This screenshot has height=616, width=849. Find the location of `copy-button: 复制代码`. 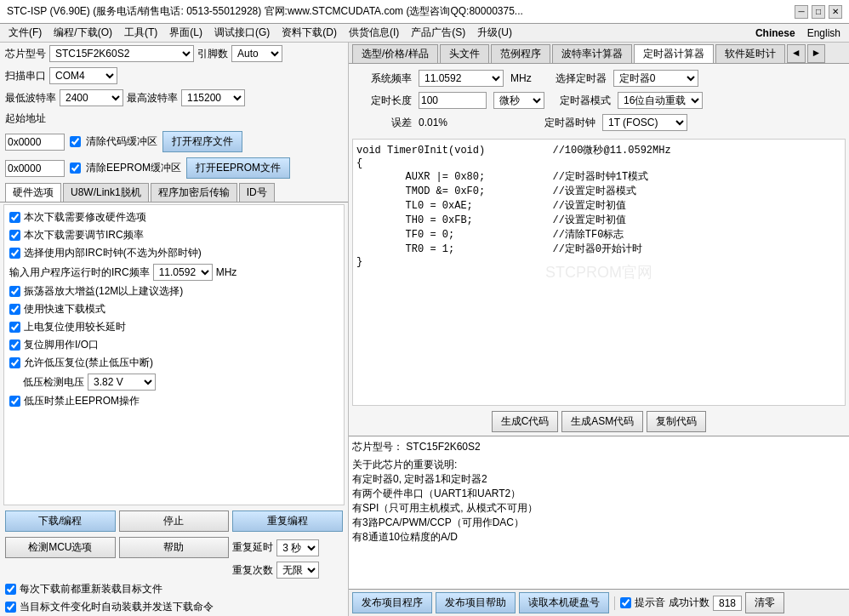

copy-button: 复制代码 is located at coordinates (676, 422).